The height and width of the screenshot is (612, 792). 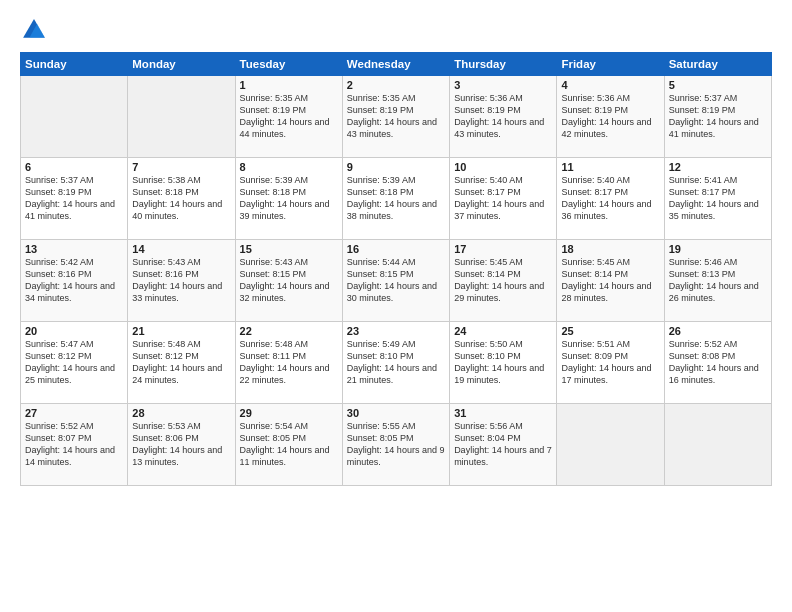 What do you see at coordinates (74, 363) in the screenshot?
I see `calendar-cell: 20Sunrise: 5:47 AM Sunset: 8:12 PM Dayli…` at bounding box center [74, 363].